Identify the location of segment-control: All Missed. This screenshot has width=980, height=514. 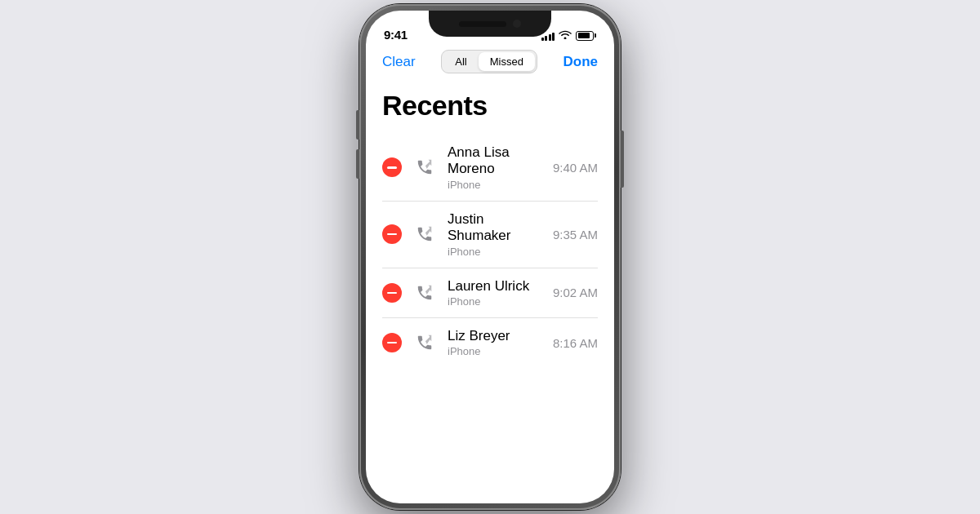
(489, 62).